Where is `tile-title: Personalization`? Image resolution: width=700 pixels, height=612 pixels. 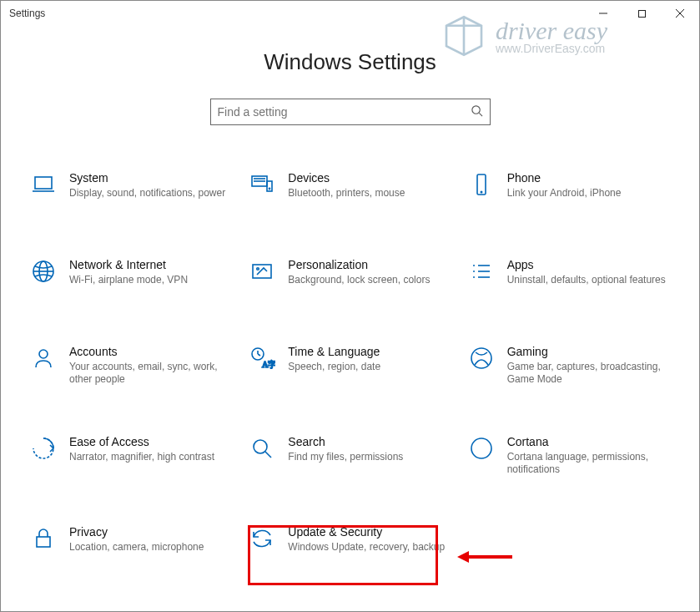 tile-title: Personalization is located at coordinates (367, 265).